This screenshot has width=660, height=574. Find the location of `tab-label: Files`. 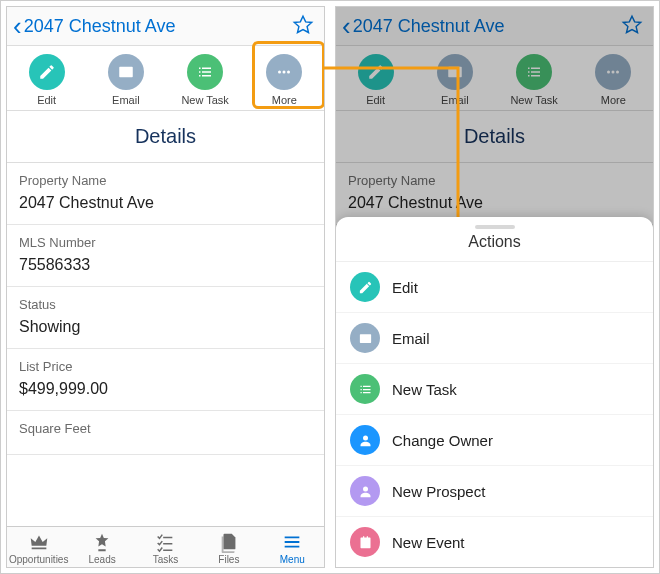

tab-label: Files is located at coordinates (228, 560).